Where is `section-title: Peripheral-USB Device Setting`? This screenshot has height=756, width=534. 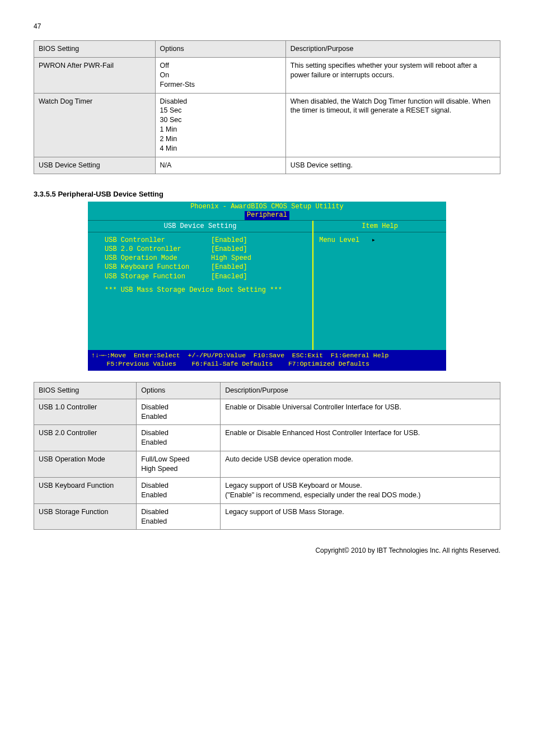
section-title: Peripheral-USB Device Setting is located at coordinates (111, 194).